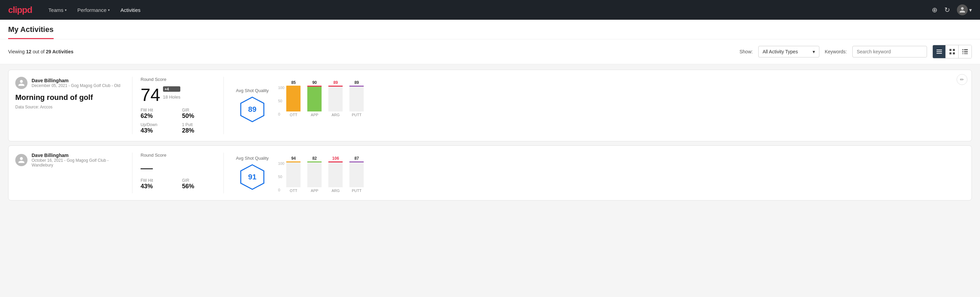  I want to click on bar-app: 82 APP, so click(314, 174).